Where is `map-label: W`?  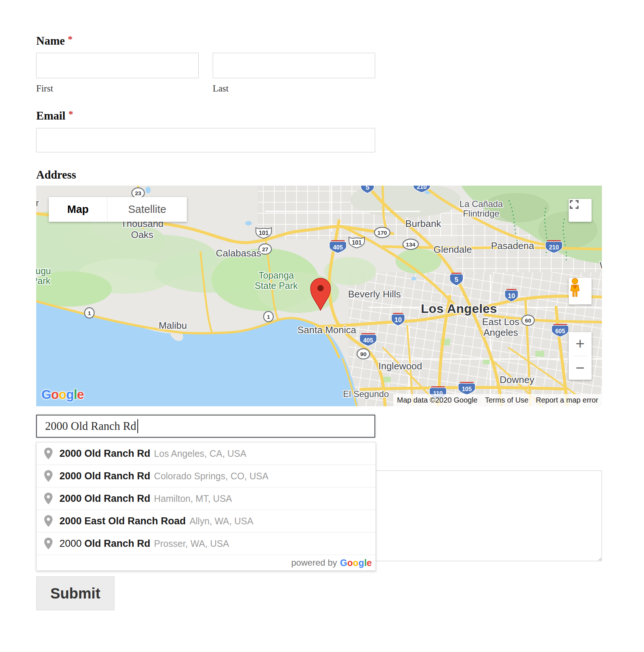 map-label: W is located at coordinates (601, 265).